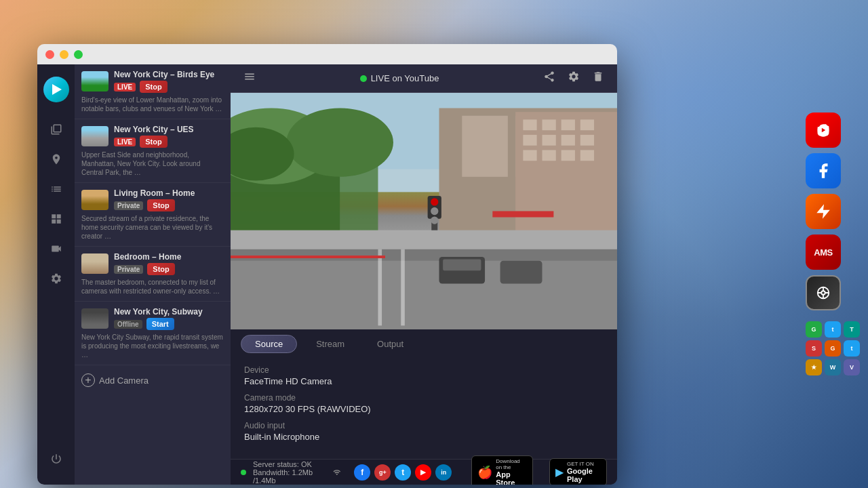 The height and width of the screenshot is (488, 868). Describe the element at coordinates (56, 459) in the screenshot. I see `nav-power-icon` at that location.